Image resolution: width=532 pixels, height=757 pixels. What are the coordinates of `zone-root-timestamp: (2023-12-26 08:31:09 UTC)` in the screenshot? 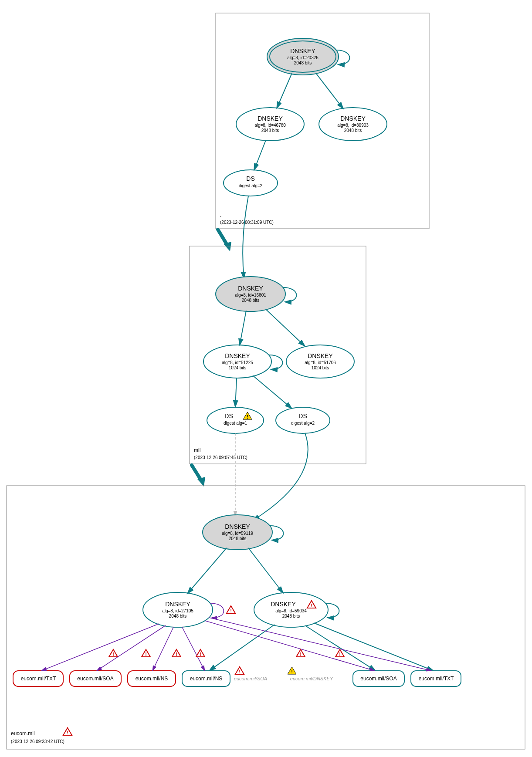 It's located at (247, 222).